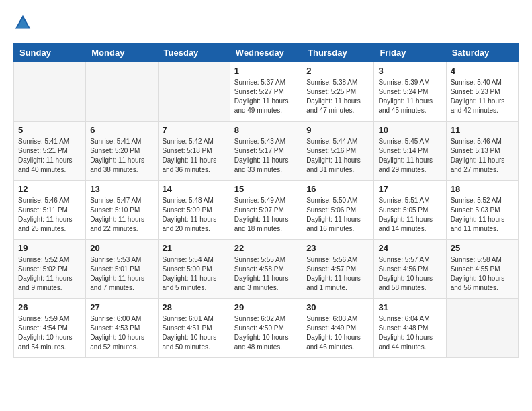 This screenshot has width=532, height=411. What do you see at coordinates (50, 130) in the screenshot?
I see `day-number: 5` at bounding box center [50, 130].